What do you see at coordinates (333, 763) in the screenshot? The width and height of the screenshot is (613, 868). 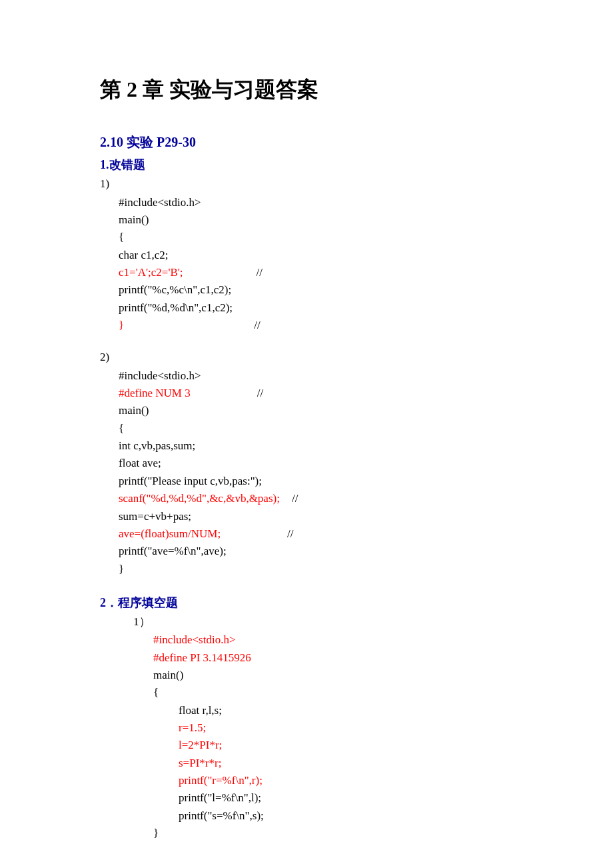 I see `code-line: s=PI*r*r;` at bounding box center [333, 763].